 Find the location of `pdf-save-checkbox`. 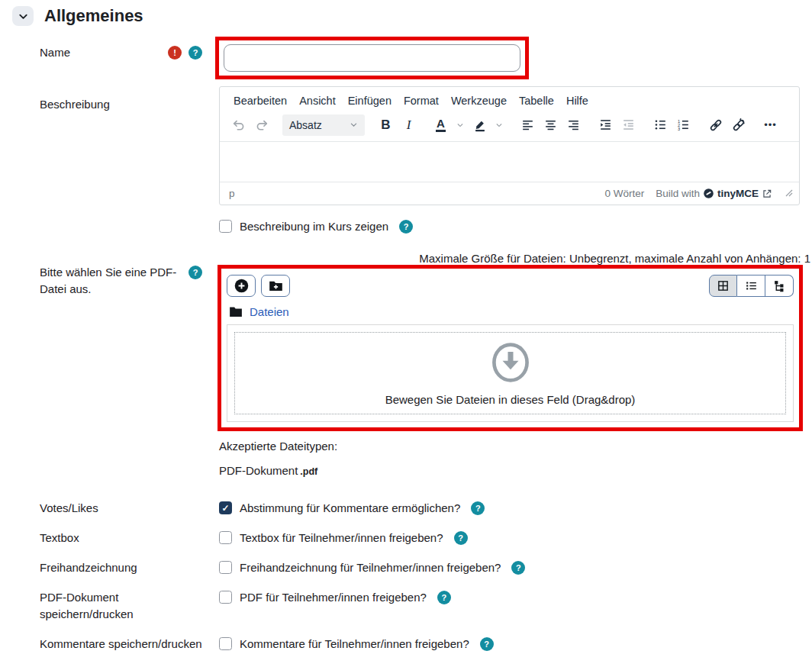

pdf-save-checkbox is located at coordinates (226, 597).